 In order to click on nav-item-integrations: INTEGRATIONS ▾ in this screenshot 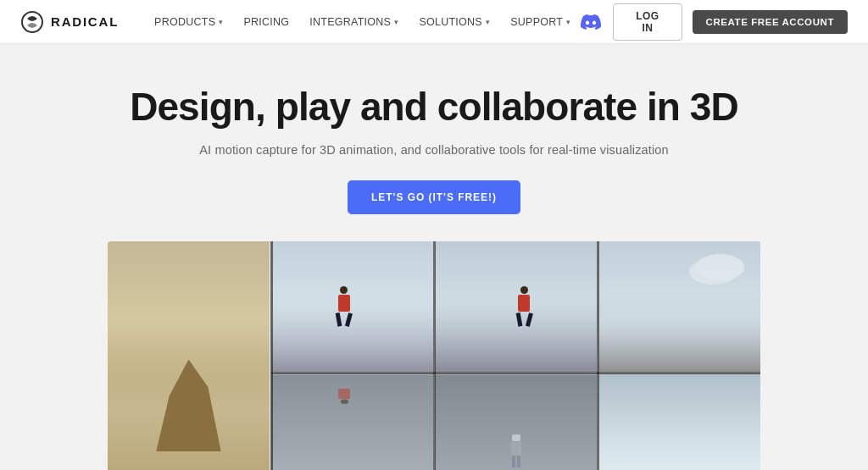, I will do `click(354, 22)`.